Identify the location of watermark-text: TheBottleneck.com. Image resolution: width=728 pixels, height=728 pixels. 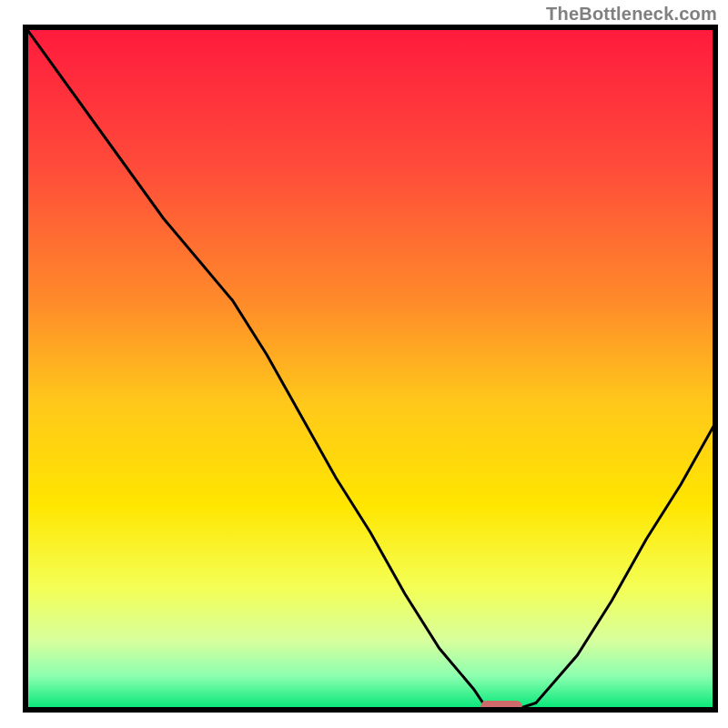
(632, 15).